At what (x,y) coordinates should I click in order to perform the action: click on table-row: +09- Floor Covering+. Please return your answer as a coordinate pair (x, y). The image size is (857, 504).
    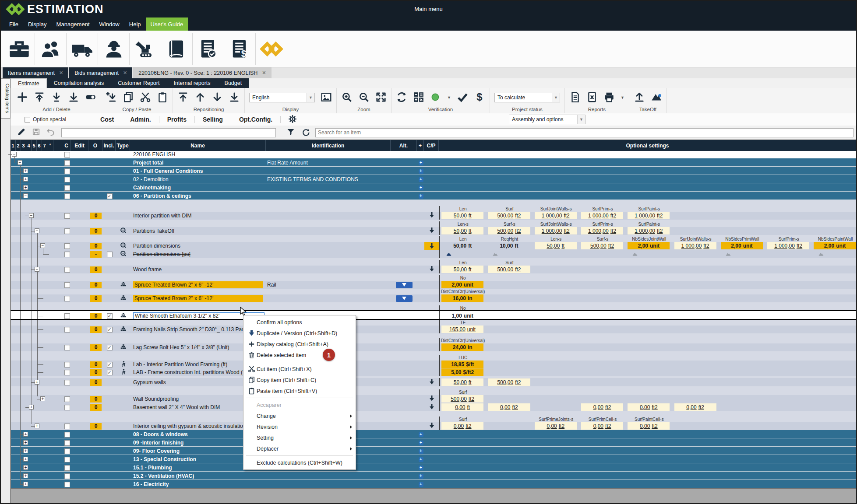
    Looking at the image, I should click on (434, 451).